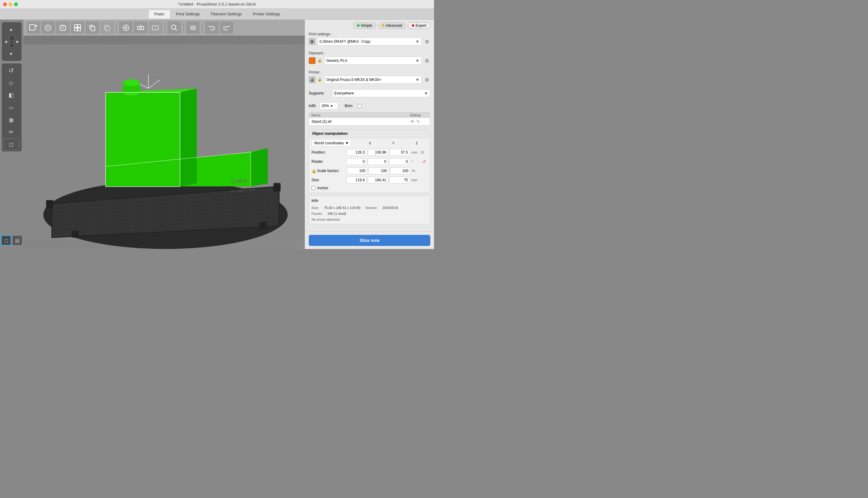 The width and height of the screenshot is (868, 498). What do you see at coordinates (126, 28) in the screenshot?
I see `add-primitive-button` at bounding box center [126, 28].